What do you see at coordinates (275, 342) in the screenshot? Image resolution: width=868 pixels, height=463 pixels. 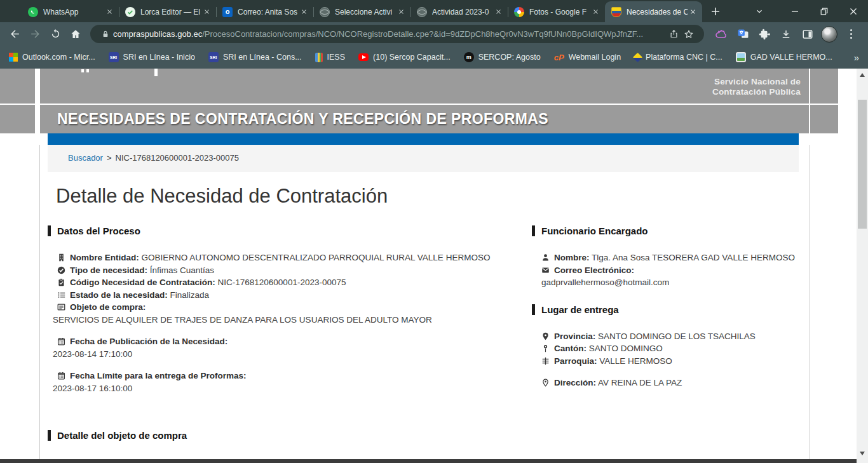 I see `field-fecha-publicacion-label: Fecha de Publicación de la Necesidad:` at bounding box center [275, 342].